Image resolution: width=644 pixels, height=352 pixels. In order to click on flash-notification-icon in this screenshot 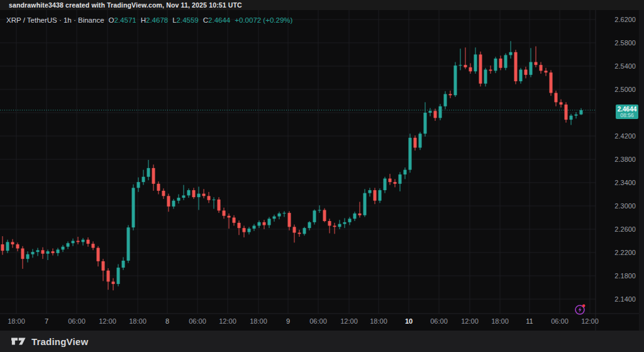, I will do `click(580, 310)`.